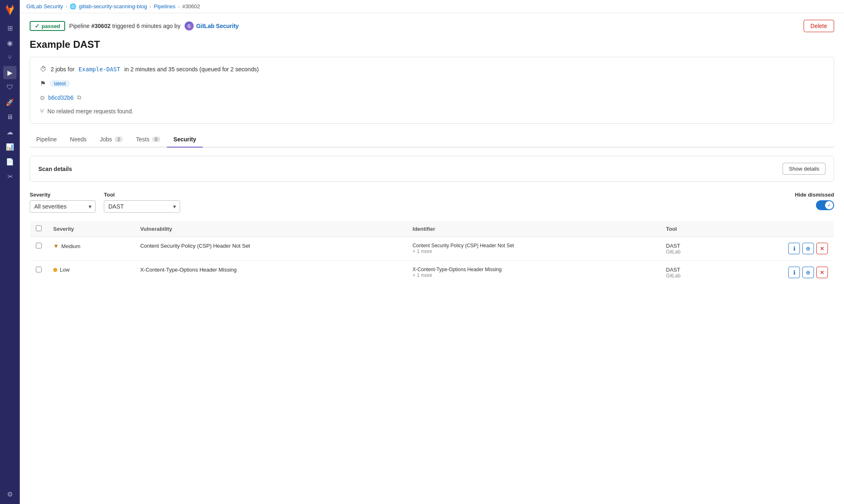 This screenshot has width=844, height=504. Describe the element at coordinates (79, 97) in the screenshot. I see `copy-icon: ⧉` at that location.